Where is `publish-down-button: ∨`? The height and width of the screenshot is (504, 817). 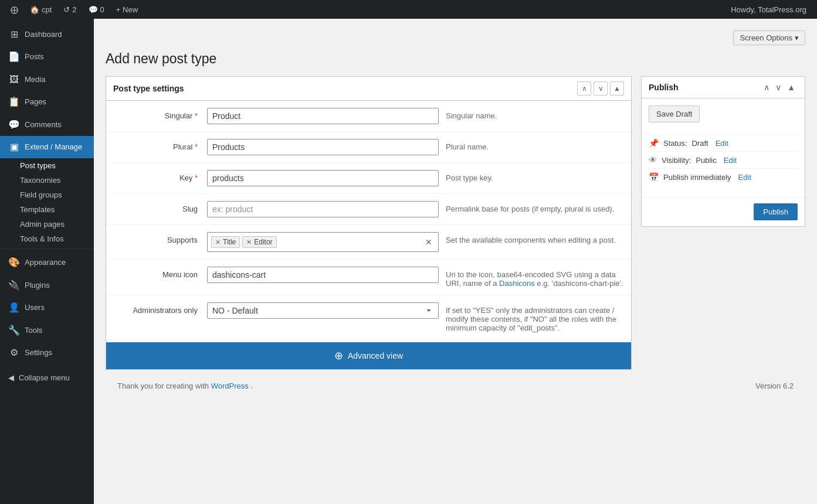
publish-down-button: ∨ is located at coordinates (778, 87).